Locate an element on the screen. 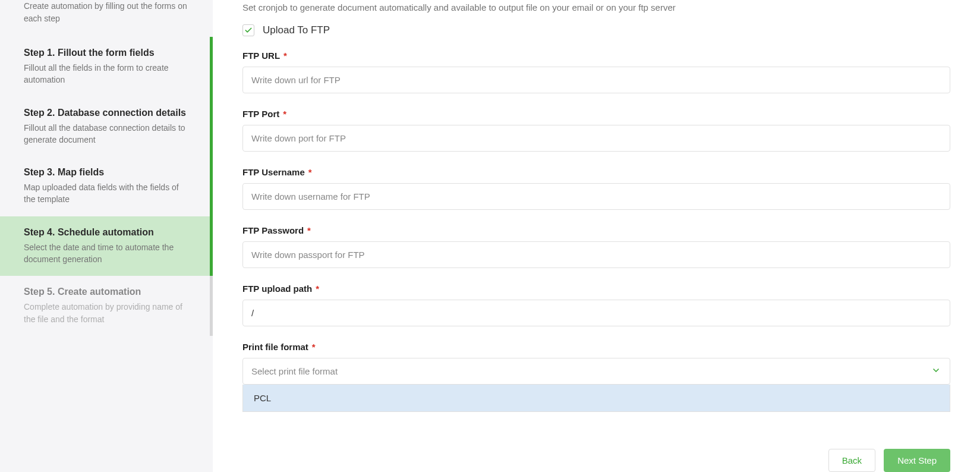  ftp-url-label: FTP URL* is located at coordinates (597, 56).